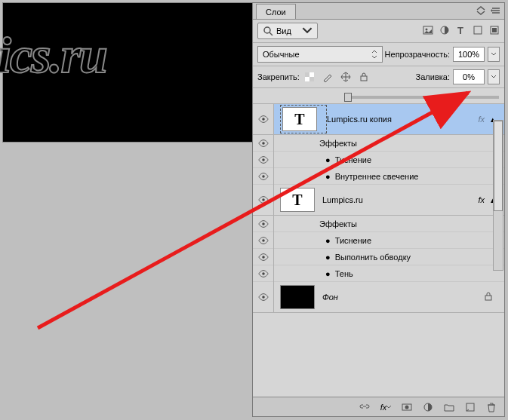 The height and width of the screenshot is (420, 508). I want to click on effect-row: ● Выполнить обводку, so click(379, 257).